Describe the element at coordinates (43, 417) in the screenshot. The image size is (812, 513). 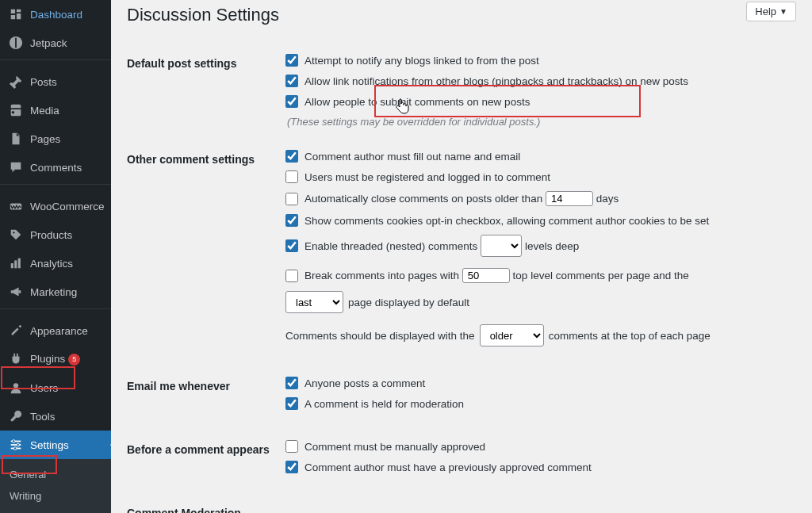
I see `sidebar-label: Tools` at that location.